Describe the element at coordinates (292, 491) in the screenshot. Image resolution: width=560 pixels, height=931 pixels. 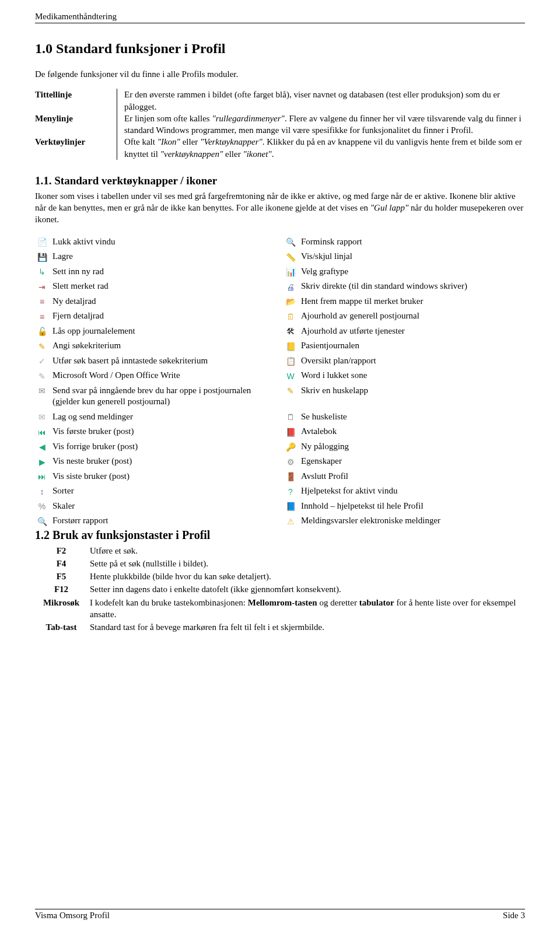
I see `help-context-icon: ?` at that location.